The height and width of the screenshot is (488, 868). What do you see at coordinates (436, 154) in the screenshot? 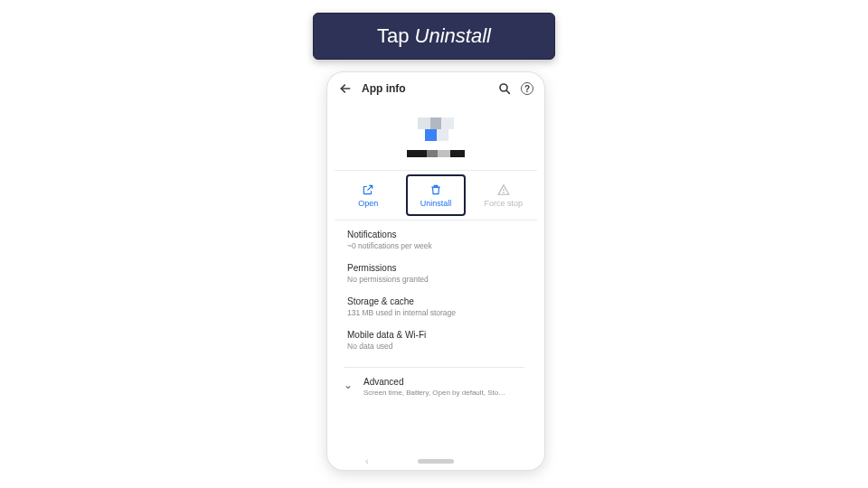
I see `app-name-redacted` at bounding box center [436, 154].